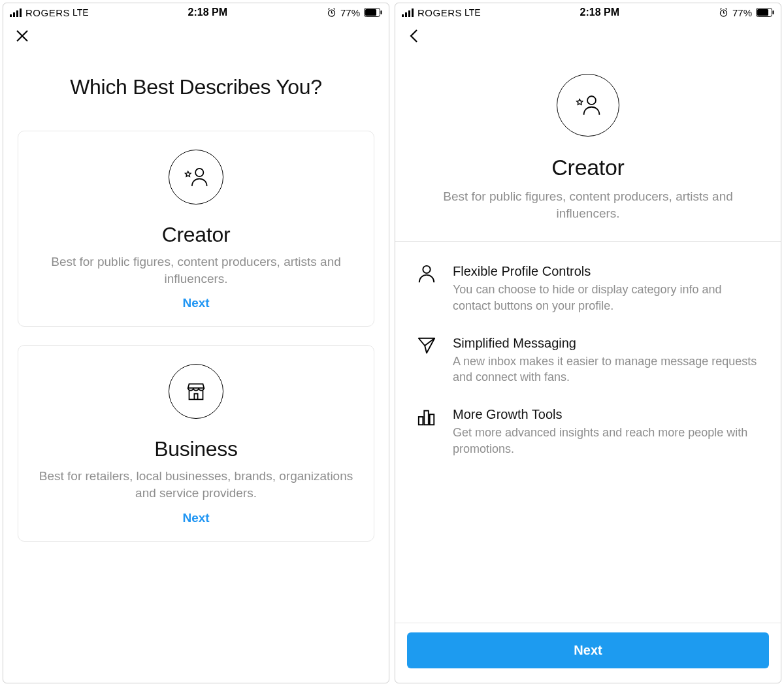 This screenshot has width=784, height=686. Describe the element at coordinates (588, 242) in the screenshot. I see `divider` at that location.